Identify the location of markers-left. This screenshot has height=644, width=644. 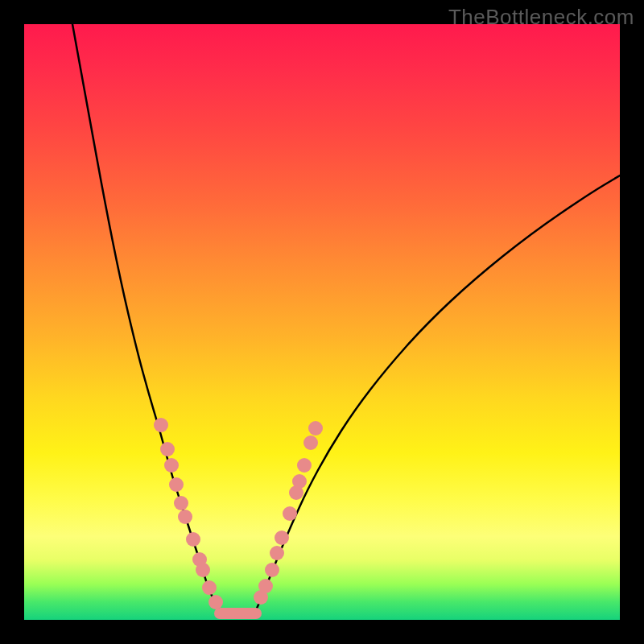
(188, 514).